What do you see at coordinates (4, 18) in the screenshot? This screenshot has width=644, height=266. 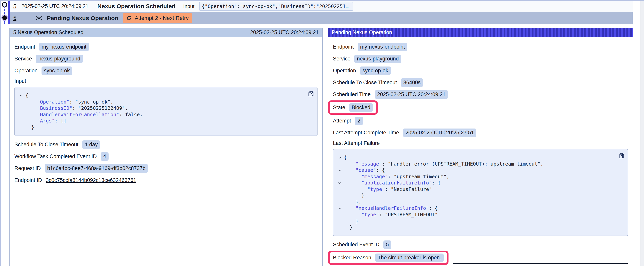 I see `timeline-node-current-icon` at bounding box center [4, 18].